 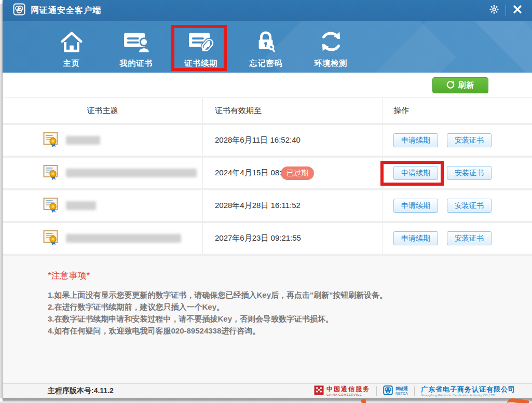 What do you see at coordinates (467, 85) in the screenshot?
I see `refresh-label: 刷新` at bounding box center [467, 85].